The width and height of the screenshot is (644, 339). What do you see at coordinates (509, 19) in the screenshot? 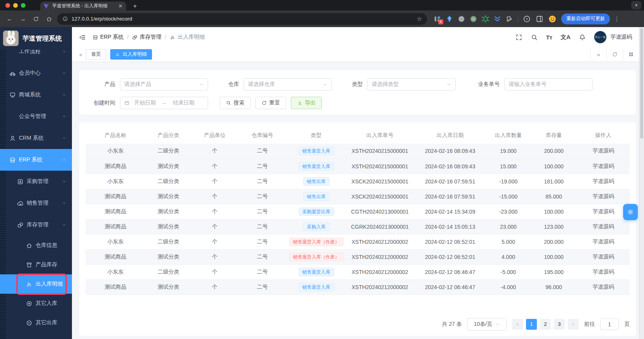
I see `extensions-puzzle-icon` at bounding box center [509, 19].